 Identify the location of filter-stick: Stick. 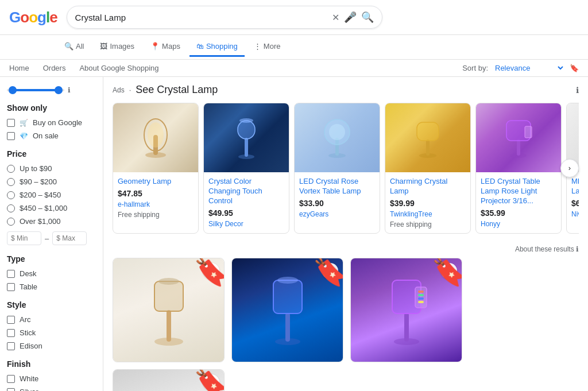
(52, 333).